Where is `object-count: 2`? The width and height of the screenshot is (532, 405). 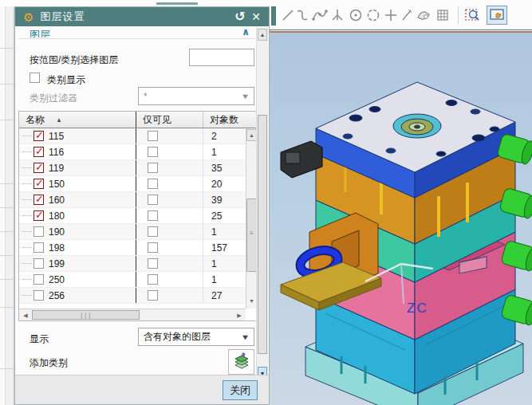 object-count: 2 is located at coordinates (214, 136).